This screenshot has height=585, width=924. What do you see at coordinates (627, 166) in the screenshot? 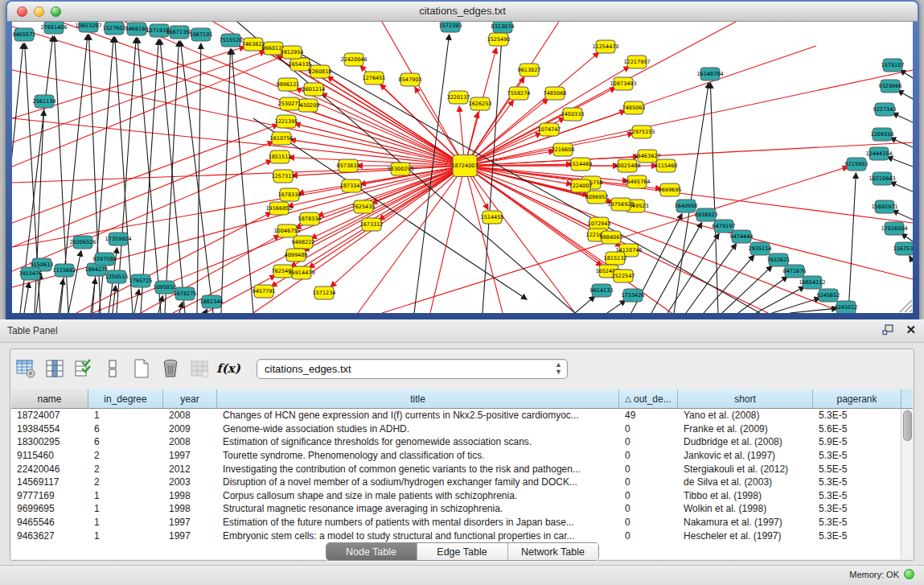
I see `graph-node: 10025488` at bounding box center [627, 166].